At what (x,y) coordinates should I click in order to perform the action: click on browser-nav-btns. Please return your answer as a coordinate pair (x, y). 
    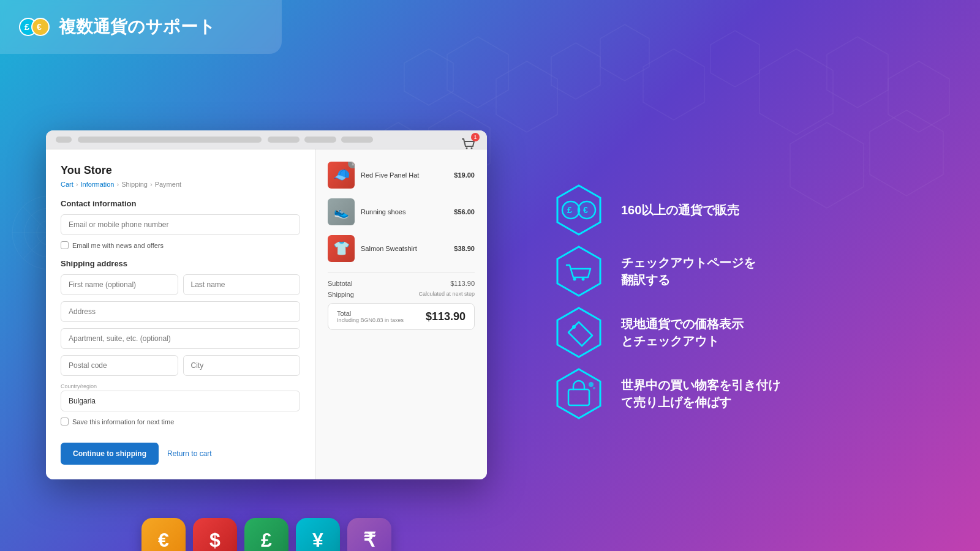
    Looking at the image, I should click on (320, 140).